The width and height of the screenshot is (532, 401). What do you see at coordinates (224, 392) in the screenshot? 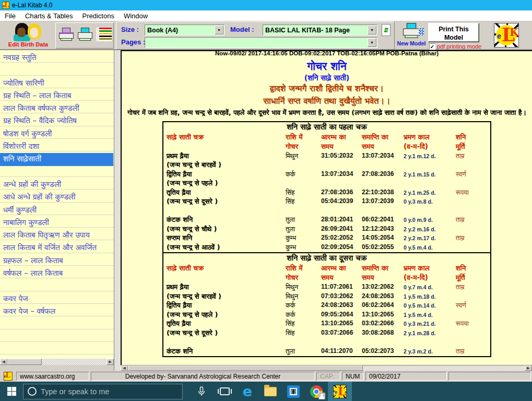
I see `task-view-icon` at bounding box center [224, 392].